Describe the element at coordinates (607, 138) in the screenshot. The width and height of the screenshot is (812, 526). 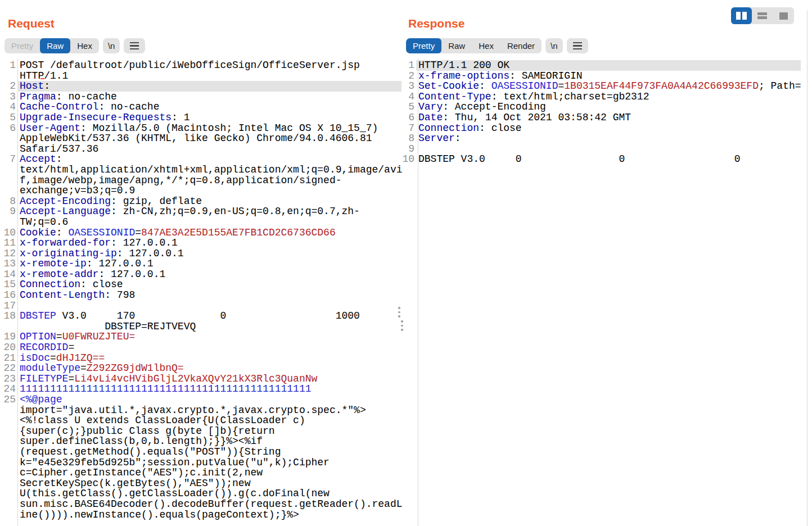
I see `code-line: 8Server:` at that location.